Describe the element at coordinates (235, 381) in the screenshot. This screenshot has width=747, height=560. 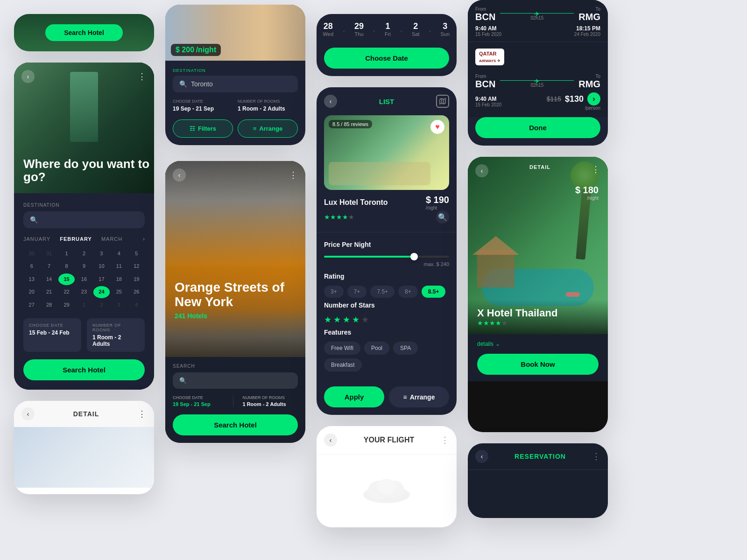
I see `search-input-wrapper: 🔍` at that location.